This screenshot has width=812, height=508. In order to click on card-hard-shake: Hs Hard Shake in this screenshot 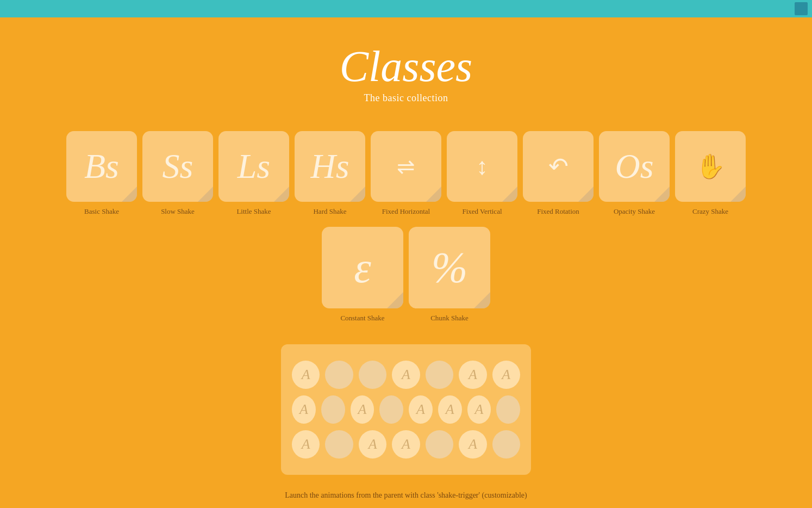, I will do `click(330, 174)`.